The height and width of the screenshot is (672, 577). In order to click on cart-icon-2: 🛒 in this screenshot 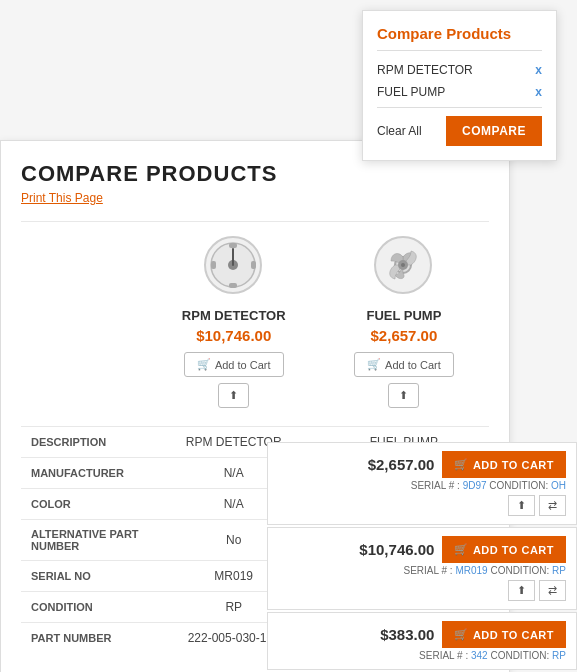, I will do `click(462, 550)`.